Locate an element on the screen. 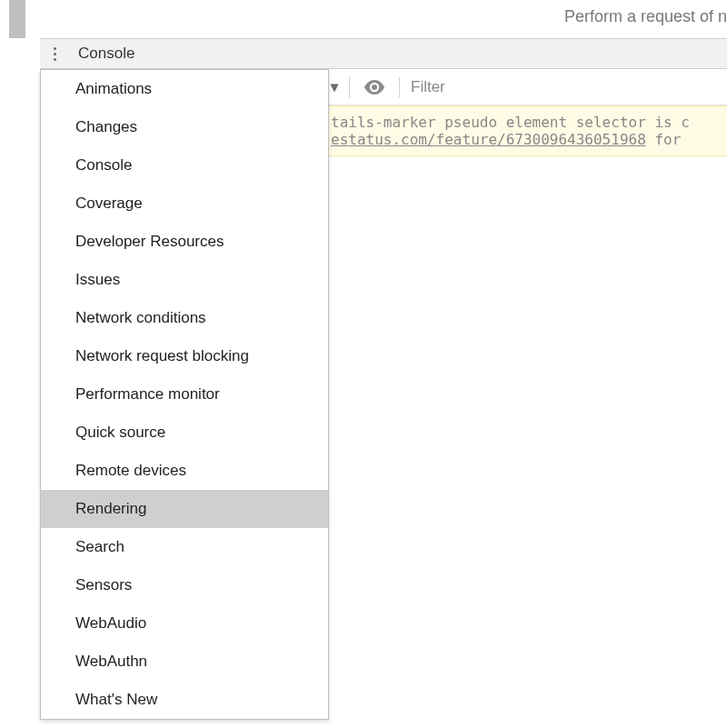 The height and width of the screenshot is (728, 727). warning-link: estatus.com/feature/6730096436051968 is located at coordinates (489, 140).